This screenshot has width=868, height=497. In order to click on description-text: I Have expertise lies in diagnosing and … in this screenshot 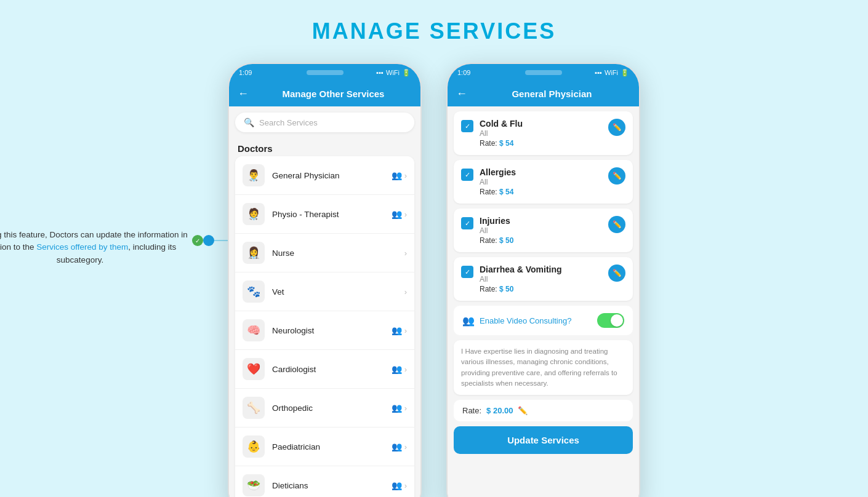, I will do `click(543, 368)`.